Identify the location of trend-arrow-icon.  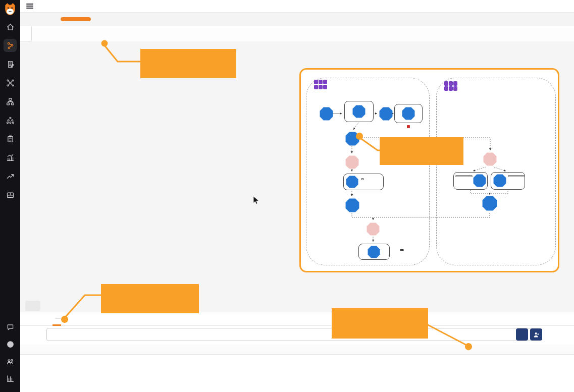
(10, 176).